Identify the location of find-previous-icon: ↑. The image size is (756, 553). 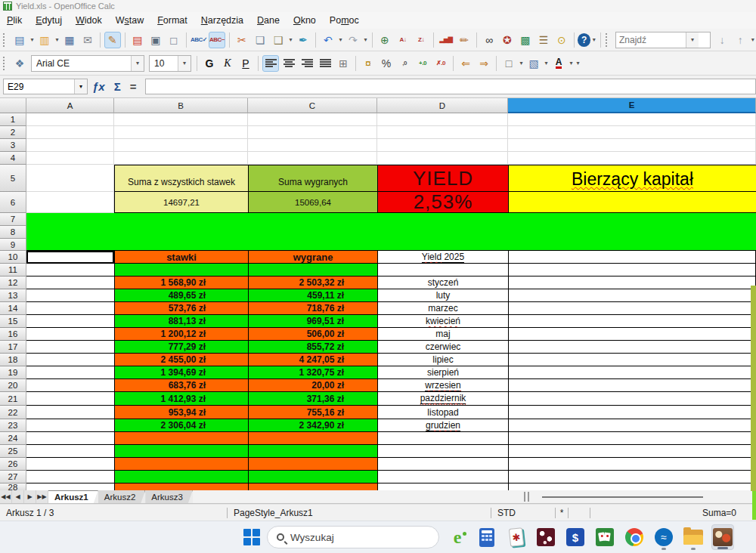
(740, 40).